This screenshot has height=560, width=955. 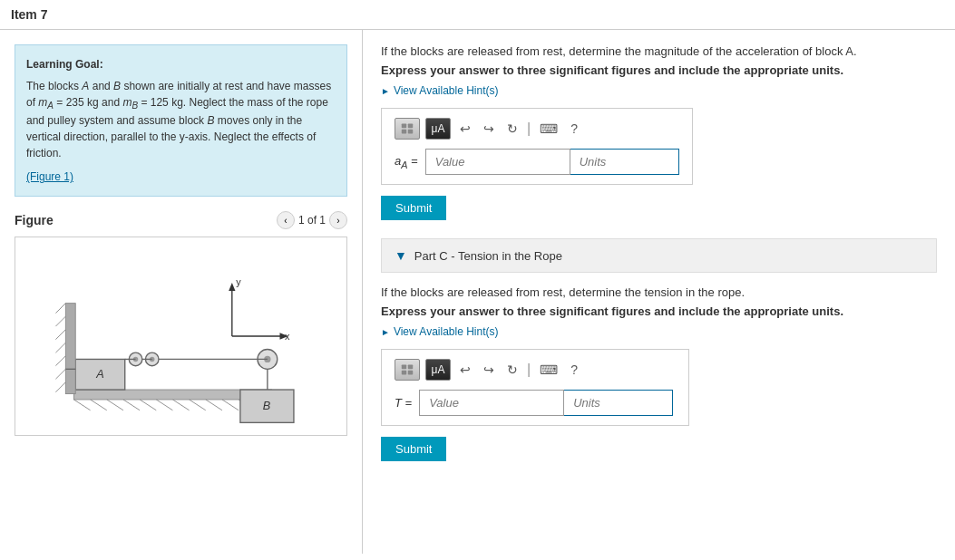 I want to click on part-b-answer-box: μA ↩ ↪ ↻ | ⌨ ? aA =, so click(x=537, y=147).